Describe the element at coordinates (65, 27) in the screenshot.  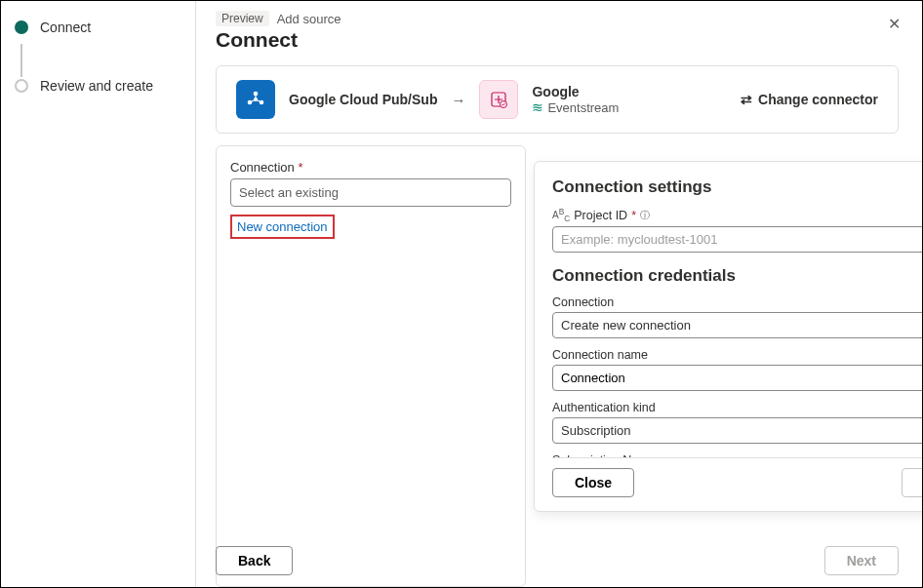
I see `step-label: Connect` at that location.